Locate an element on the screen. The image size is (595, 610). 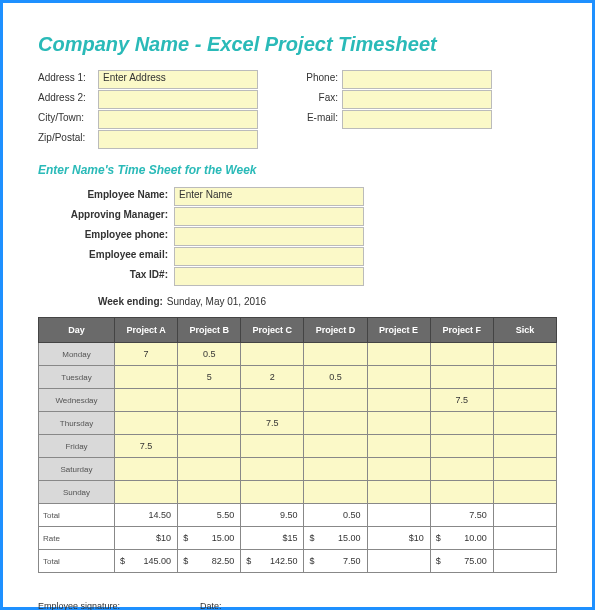
col-header: Project A is located at coordinates (146, 330).